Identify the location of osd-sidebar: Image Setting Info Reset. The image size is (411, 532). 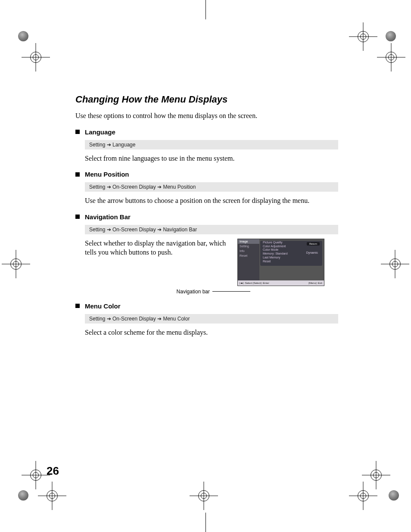
(249, 260).